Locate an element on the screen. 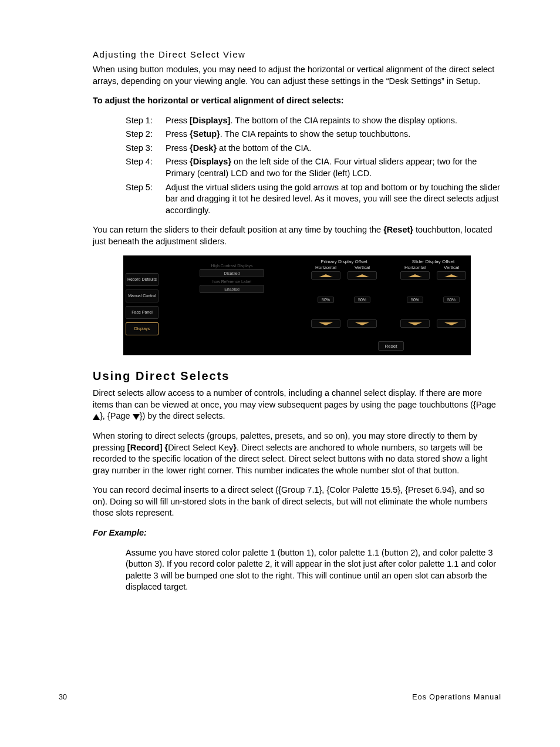 The height and width of the screenshot is (747, 560). step-text: Adjust the virtual sliders using the gol… is located at coordinates (333, 200).